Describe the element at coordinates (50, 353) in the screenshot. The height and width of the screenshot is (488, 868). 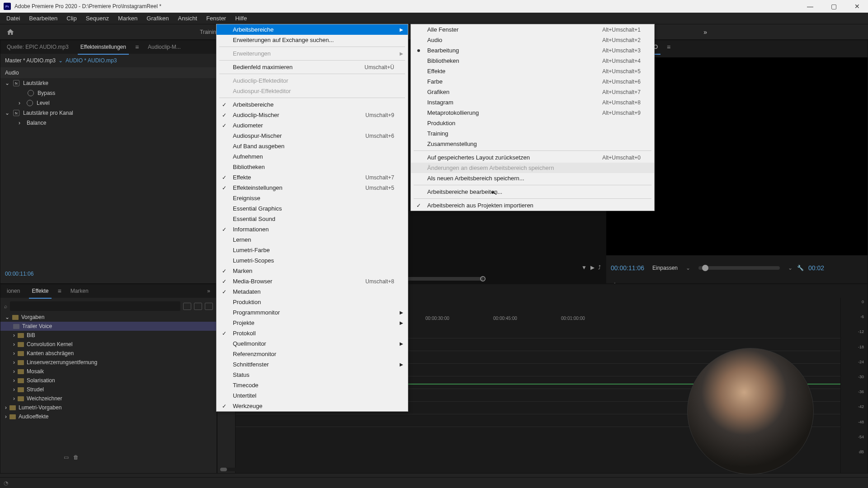
I see `tree-kanten: Kanten abschrägen` at that location.